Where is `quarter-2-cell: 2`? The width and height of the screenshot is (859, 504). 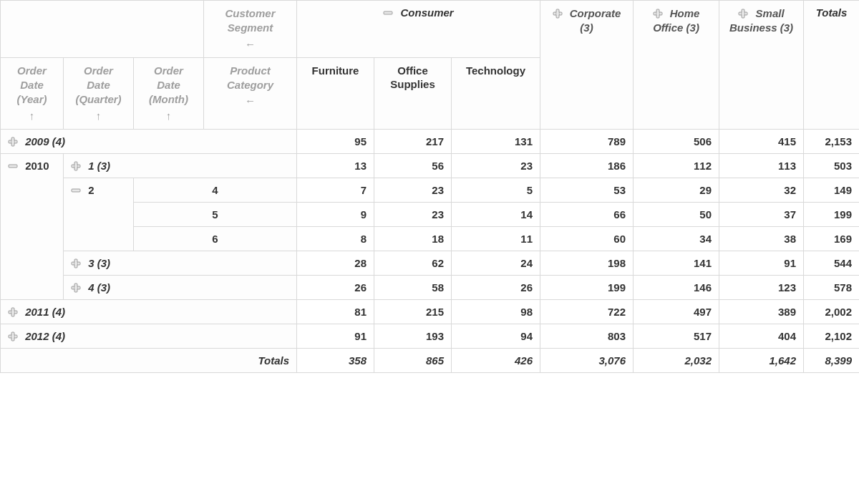 quarter-2-cell: 2 is located at coordinates (99, 214).